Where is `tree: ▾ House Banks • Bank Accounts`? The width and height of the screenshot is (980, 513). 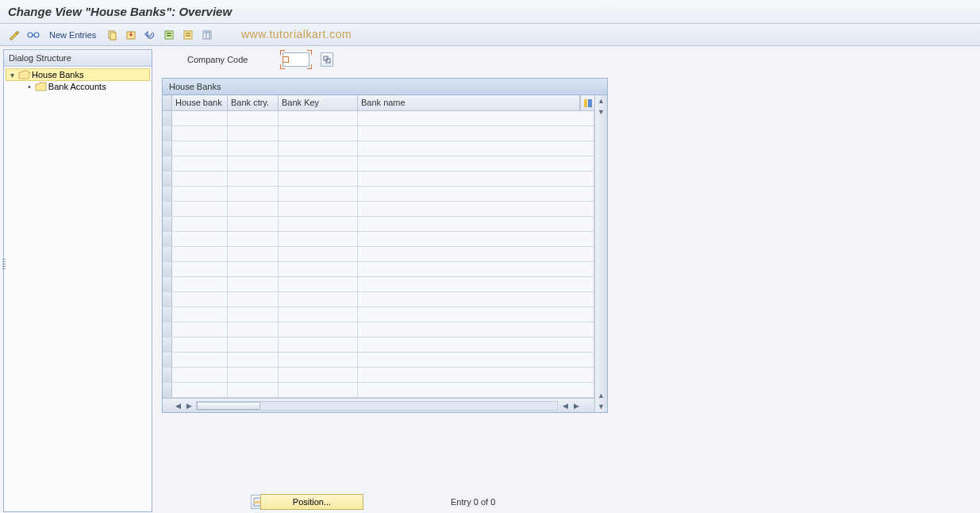 tree: ▾ House Banks • Bank Accounts is located at coordinates (78, 80).